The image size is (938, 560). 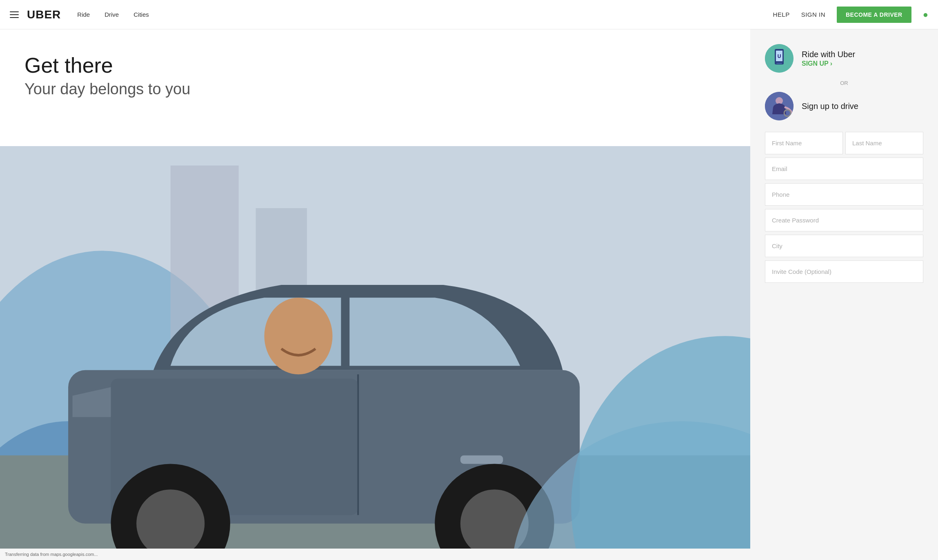 What do you see at coordinates (830, 106) in the screenshot?
I see `drive-text-block: Sign up to drive` at bounding box center [830, 106].